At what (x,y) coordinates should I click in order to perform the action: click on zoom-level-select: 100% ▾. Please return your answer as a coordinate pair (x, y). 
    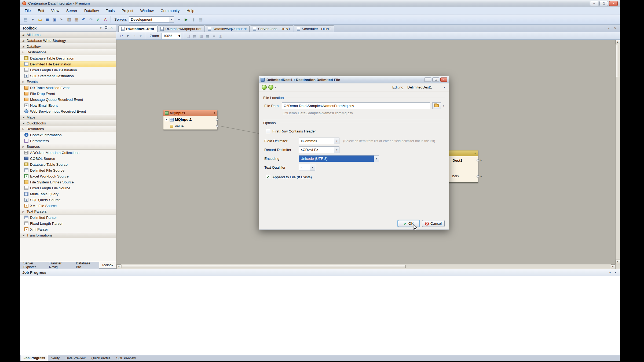
    Looking at the image, I should click on (171, 36).